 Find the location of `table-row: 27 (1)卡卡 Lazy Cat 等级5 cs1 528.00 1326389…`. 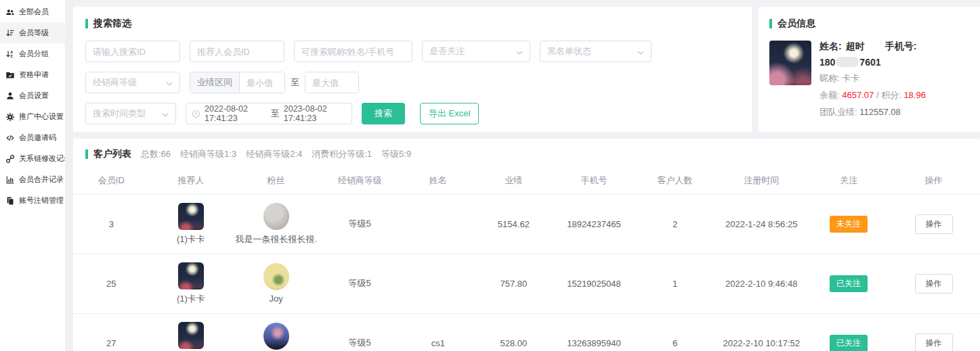

table-row: 27 (1)卡卡 Lazy Cat 等级5 cs1 528.00 1326389… is located at coordinates (527, 332).